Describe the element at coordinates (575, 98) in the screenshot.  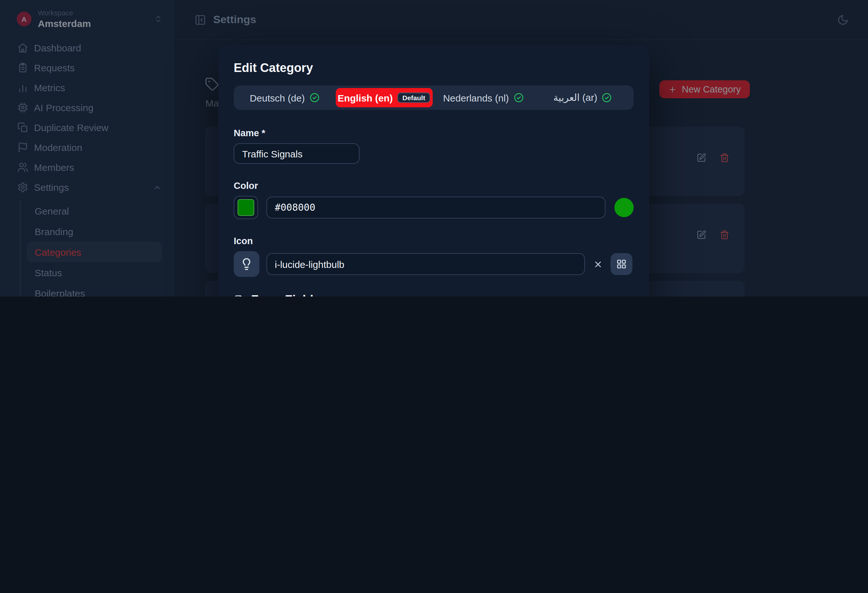
I see `language-tab-label: العربية (ar)` at that location.